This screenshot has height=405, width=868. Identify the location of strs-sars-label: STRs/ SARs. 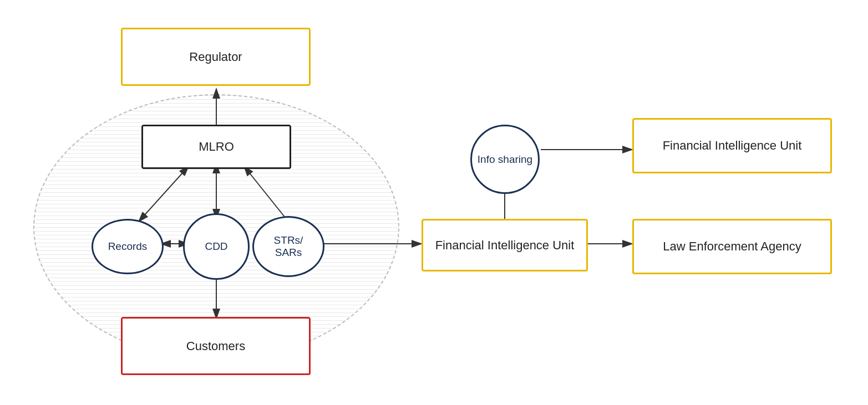
(288, 247).